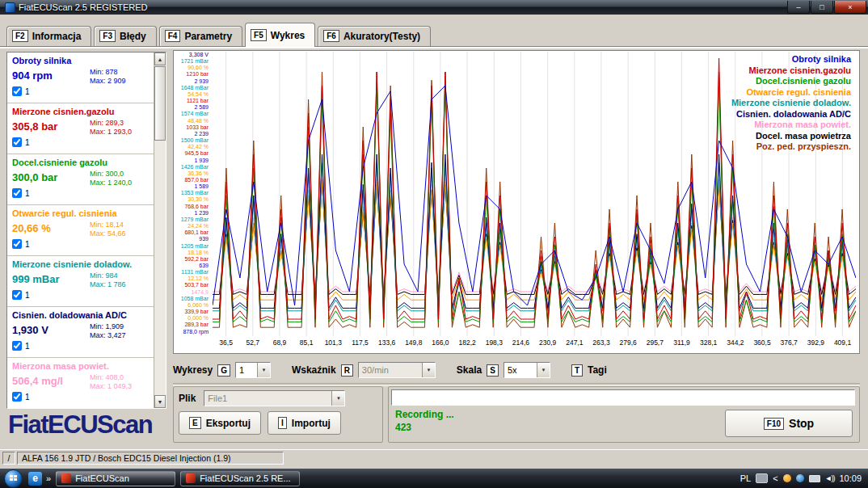  I want to click on parameter-name: Mierzona masa powiet., so click(81, 366).